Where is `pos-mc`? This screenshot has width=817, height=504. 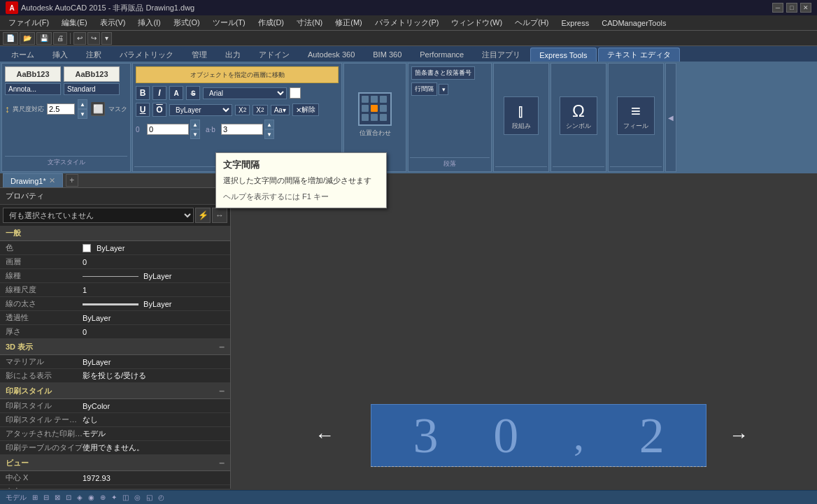
pos-mc is located at coordinates (374, 108).